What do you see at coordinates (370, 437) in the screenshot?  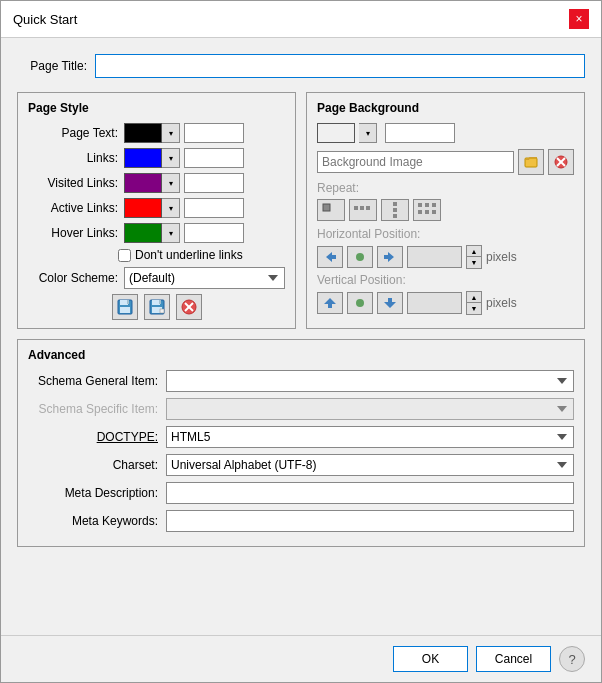 I see `doctype-select: HTML5 HTML4 XHTML` at bounding box center [370, 437].